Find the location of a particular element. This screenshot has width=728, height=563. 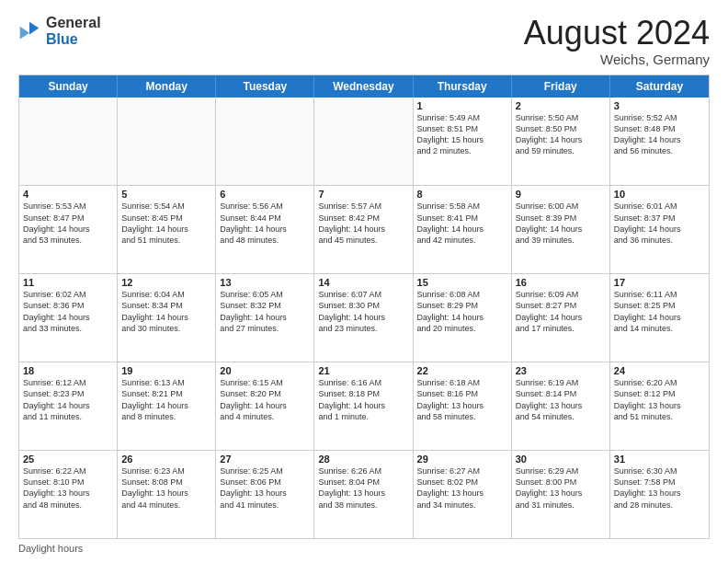

day-number: 13 is located at coordinates (265, 282).